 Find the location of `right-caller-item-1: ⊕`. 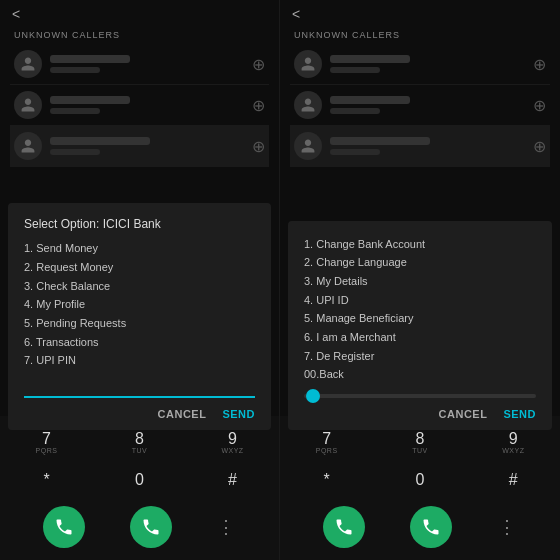

right-caller-item-1: ⊕ is located at coordinates (420, 64).